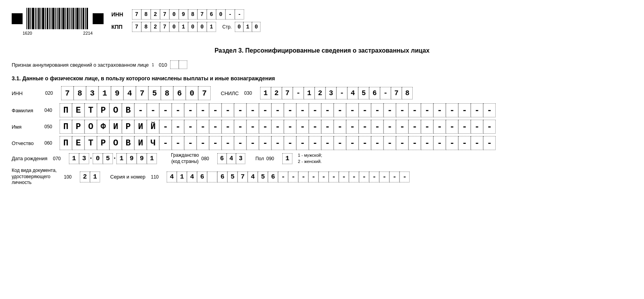  What do you see at coordinates (90, 177) in the screenshot?
I see `doc-cells: 21` at bounding box center [90, 177].